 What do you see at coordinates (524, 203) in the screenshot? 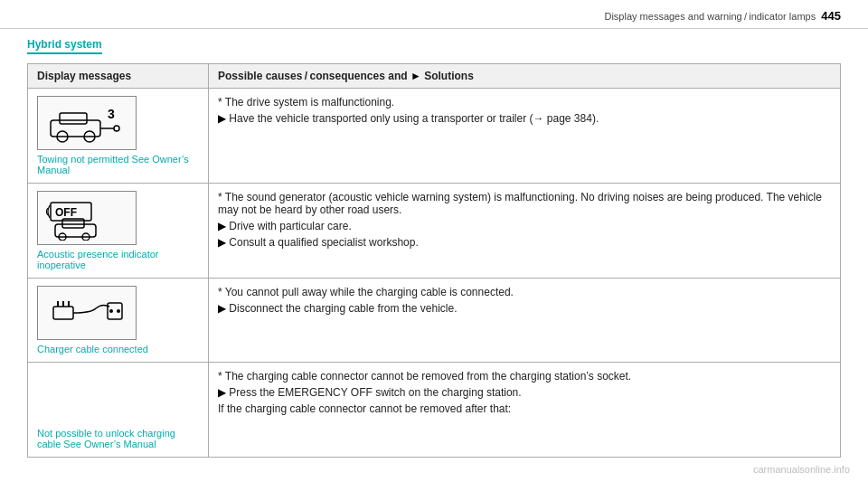
I see `list-item: The sound generator (acoustic vehicle wa…` at bounding box center [524, 203].